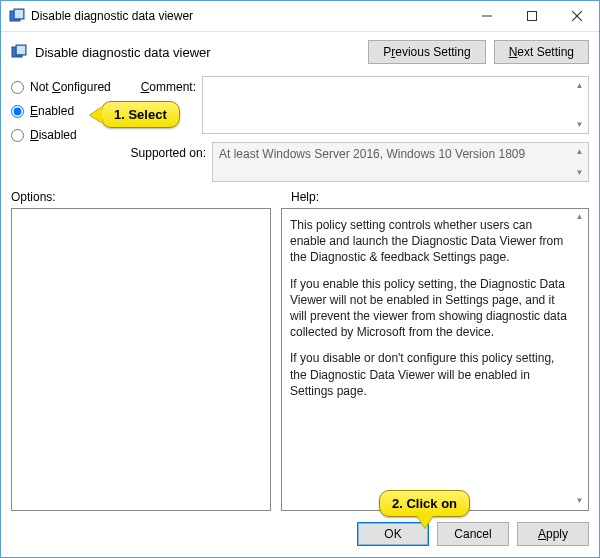 The image size is (600, 558). I want to click on header-row: Disable diagnostic data viewer Previous …, so click(300, 52).